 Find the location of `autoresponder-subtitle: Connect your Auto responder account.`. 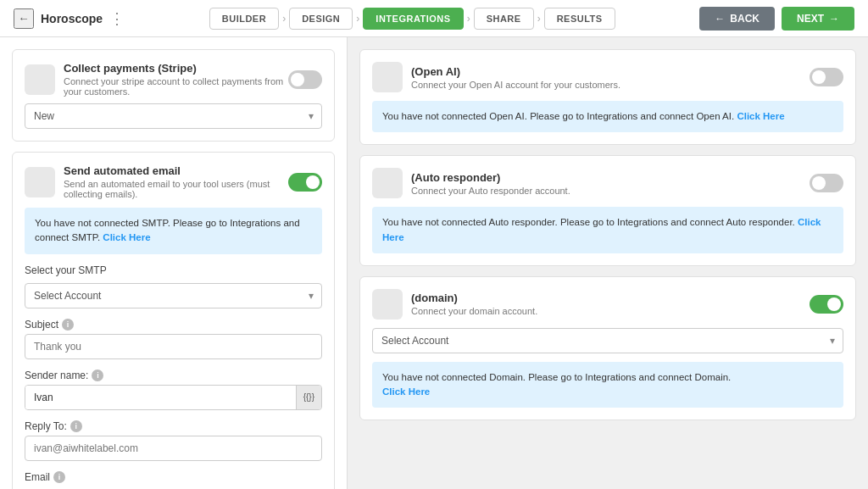

autoresponder-subtitle: Connect your Auto responder account. is located at coordinates (491, 191).